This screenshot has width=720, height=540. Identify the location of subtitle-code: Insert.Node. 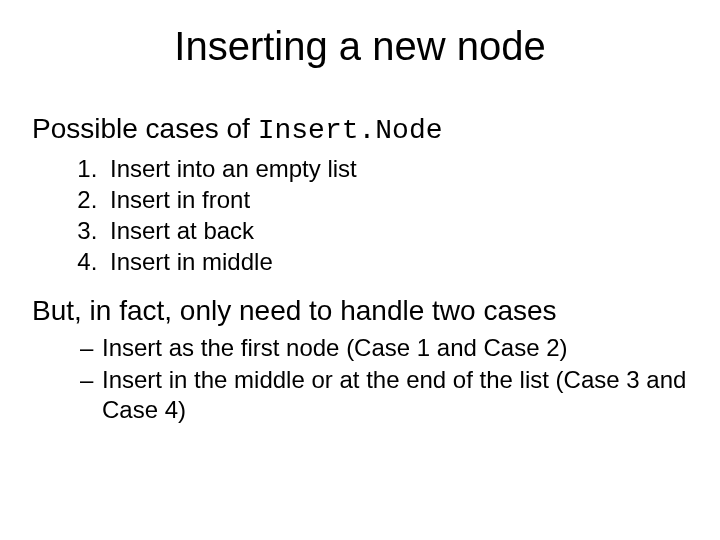
(350, 130).